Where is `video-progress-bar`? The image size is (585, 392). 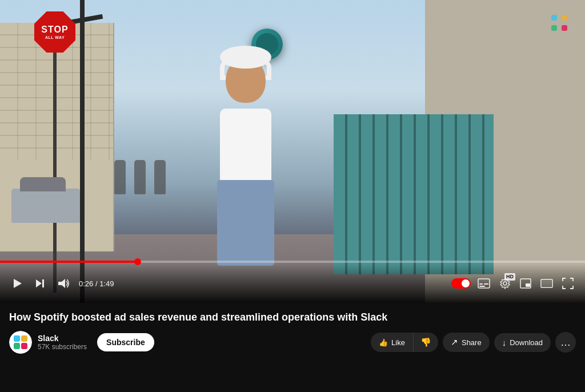
video-progress-bar is located at coordinates (292, 262).